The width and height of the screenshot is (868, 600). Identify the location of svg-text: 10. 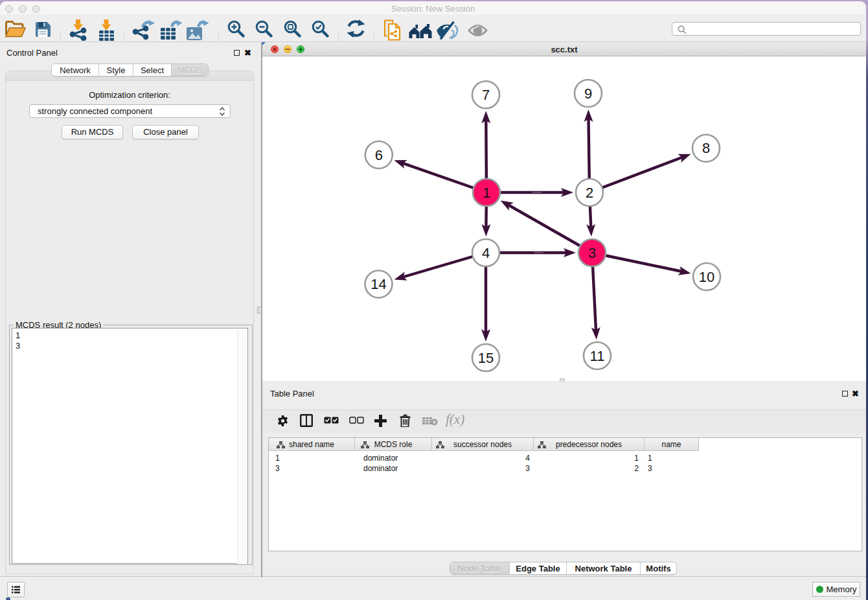
(707, 277).